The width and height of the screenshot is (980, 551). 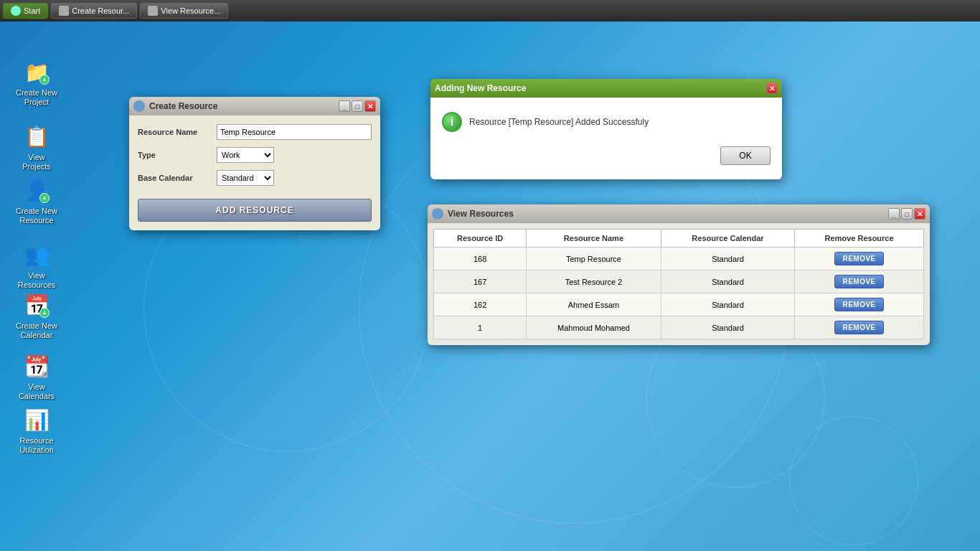 What do you see at coordinates (177, 155) in the screenshot?
I see `type-label: Type` at bounding box center [177, 155].